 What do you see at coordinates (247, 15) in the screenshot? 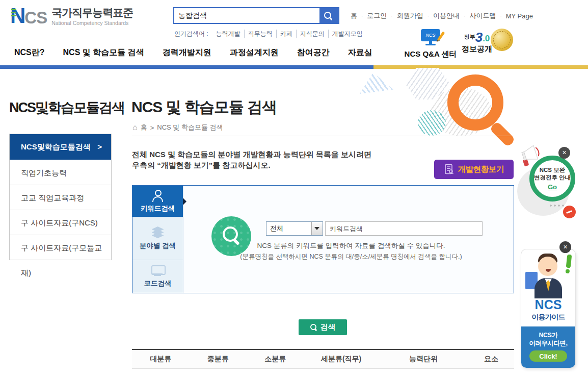
I see `global-search-input` at bounding box center [247, 15].